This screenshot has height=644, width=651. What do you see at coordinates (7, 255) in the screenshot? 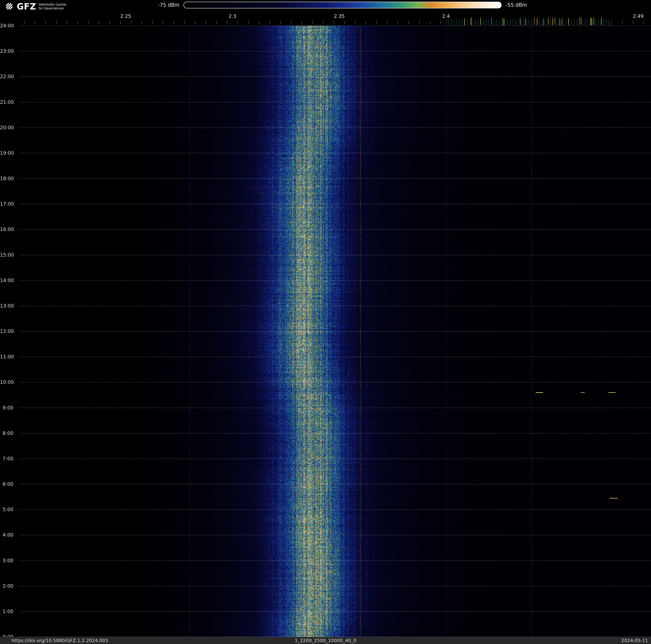
I see `time-tick-label: 15:00` at bounding box center [7, 255].